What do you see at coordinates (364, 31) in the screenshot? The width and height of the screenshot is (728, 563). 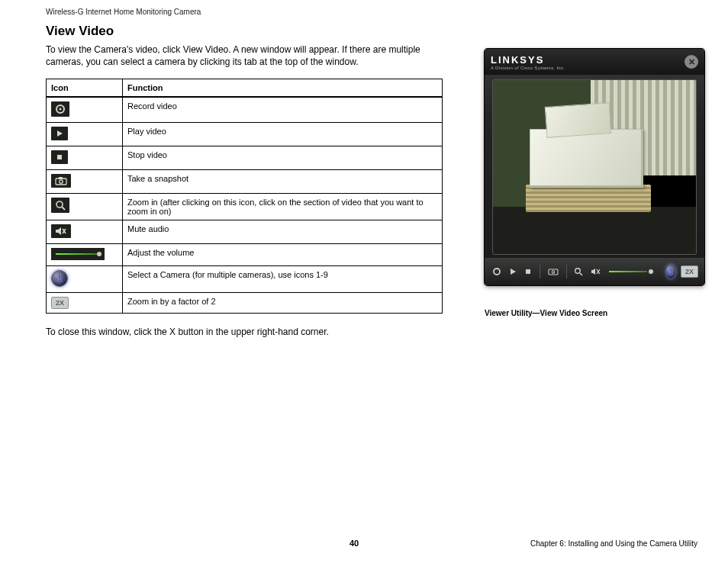 I see `section-title: View Video` at bounding box center [364, 31].